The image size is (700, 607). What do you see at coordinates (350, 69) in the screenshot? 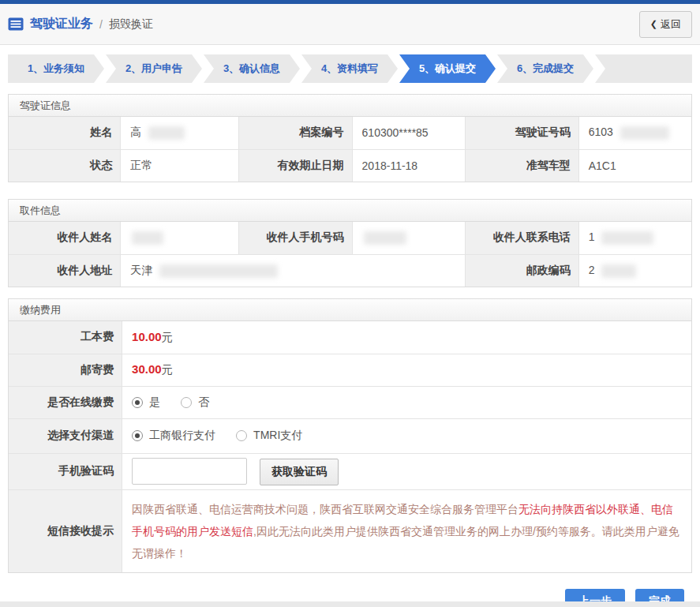
I see `step-wizard: 1、业务须知 2、用户申告 3、确认信息 4、资料填写 5、确认提交 6、完成提…` at bounding box center [350, 69].